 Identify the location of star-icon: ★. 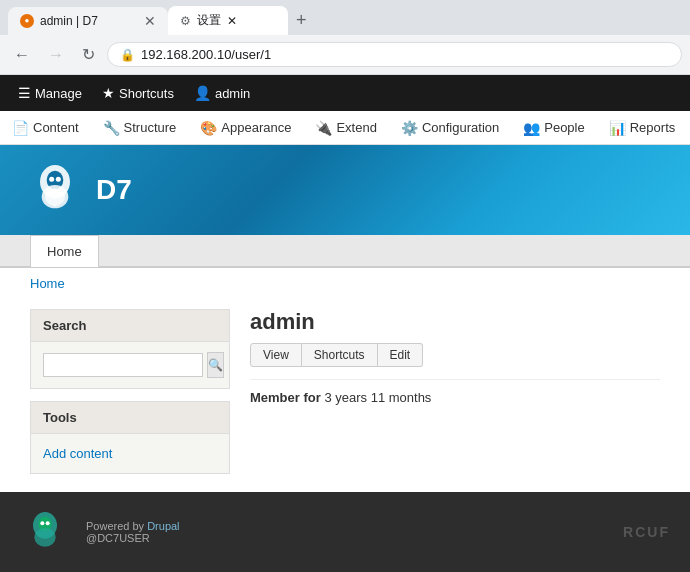
(108, 93).